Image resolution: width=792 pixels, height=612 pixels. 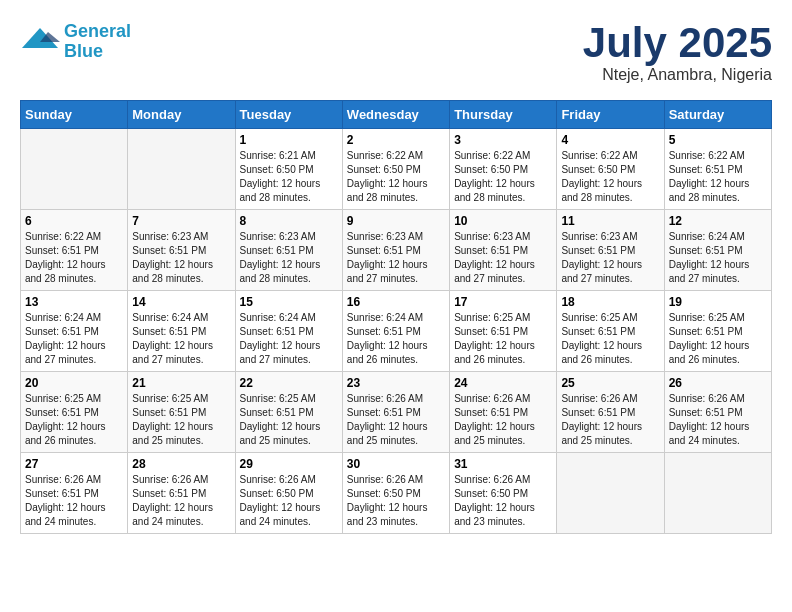 I want to click on weekday-header-thursday: Thursday, so click(x=504, y=115).